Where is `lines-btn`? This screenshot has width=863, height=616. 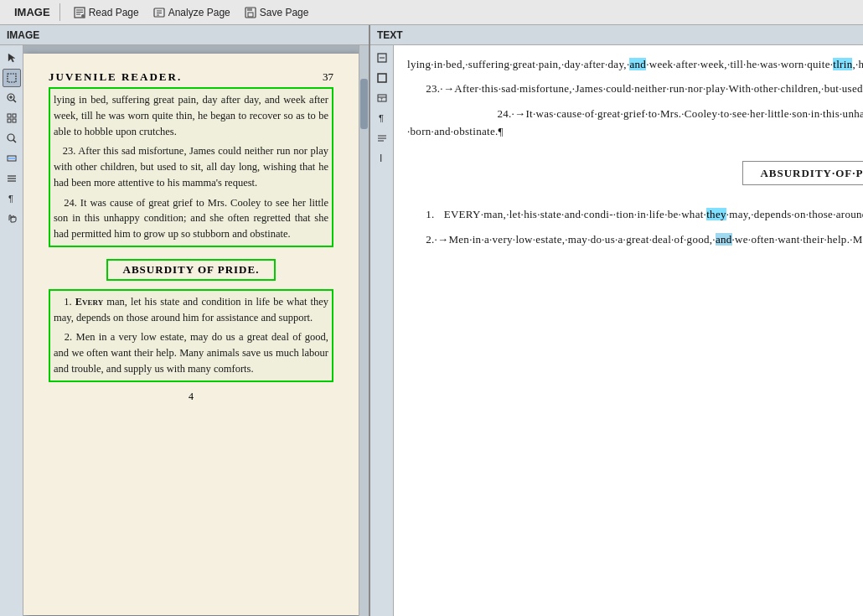
lines-btn is located at coordinates (12, 179).